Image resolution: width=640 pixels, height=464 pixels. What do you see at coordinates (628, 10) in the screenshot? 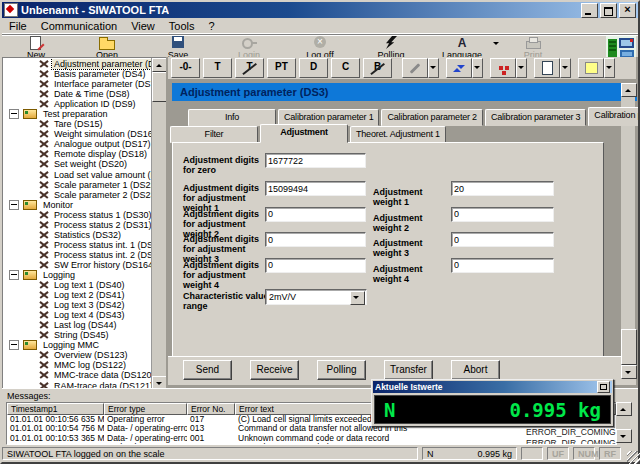
I see `close-button` at bounding box center [628, 10].